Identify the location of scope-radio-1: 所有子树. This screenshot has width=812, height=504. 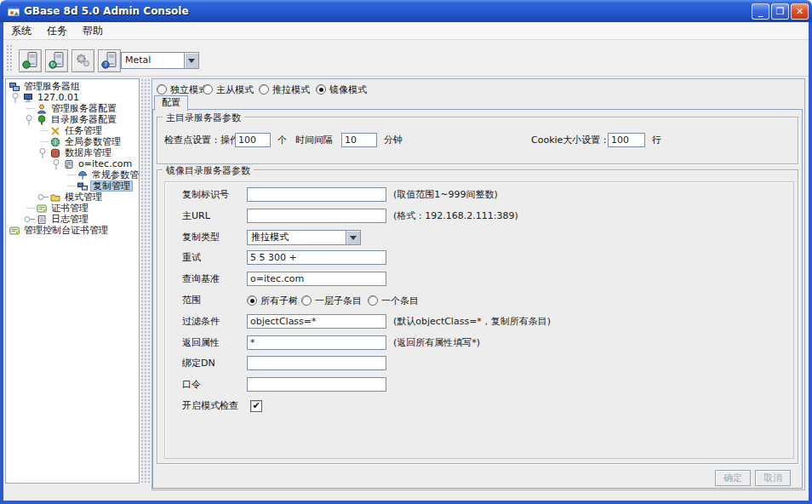
(272, 301).